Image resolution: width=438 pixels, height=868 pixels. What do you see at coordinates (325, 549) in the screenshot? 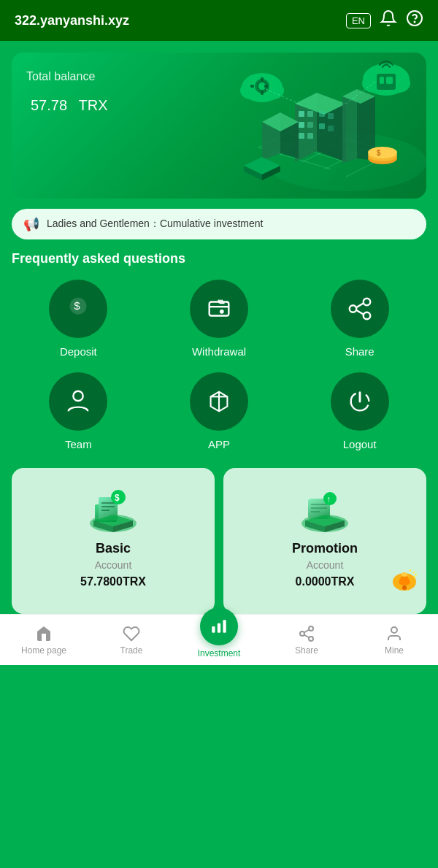
I see `promotion-title: Promotion` at bounding box center [325, 549].